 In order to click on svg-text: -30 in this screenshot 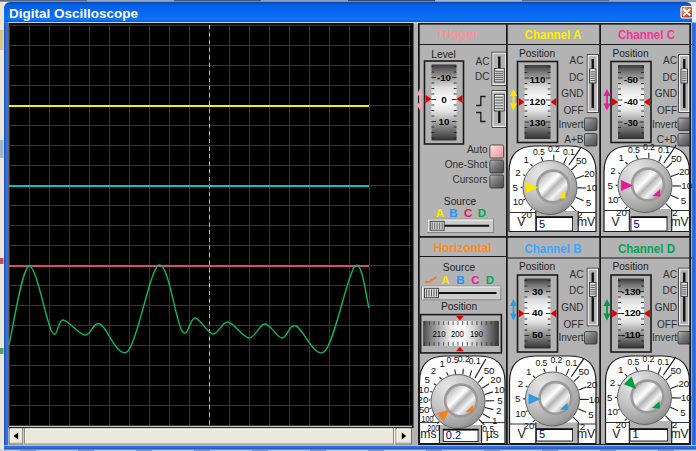, I will do `click(632, 122)`.